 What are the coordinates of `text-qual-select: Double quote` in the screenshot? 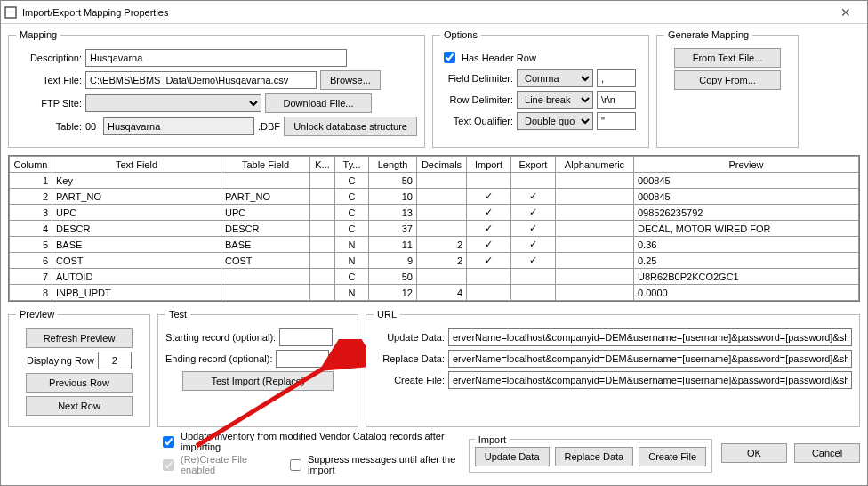 It's located at (555, 121).